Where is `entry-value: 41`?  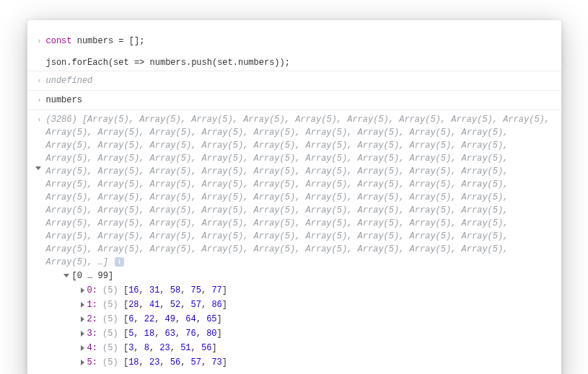
entry-value: 41 is located at coordinates (154, 305).